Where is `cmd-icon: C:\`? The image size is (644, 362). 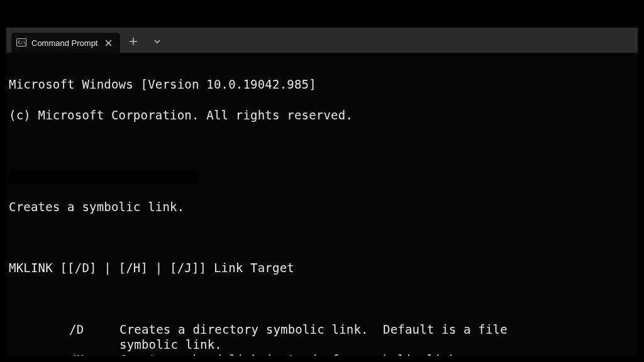
cmd-icon: C:\ is located at coordinates (21, 43).